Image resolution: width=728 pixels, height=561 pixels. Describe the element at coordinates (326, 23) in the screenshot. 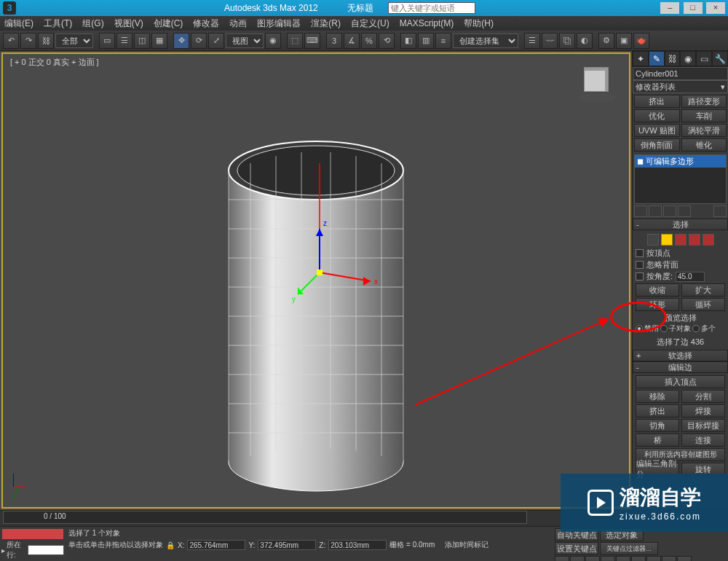

I see `menu-render: 渲染(R)` at that location.